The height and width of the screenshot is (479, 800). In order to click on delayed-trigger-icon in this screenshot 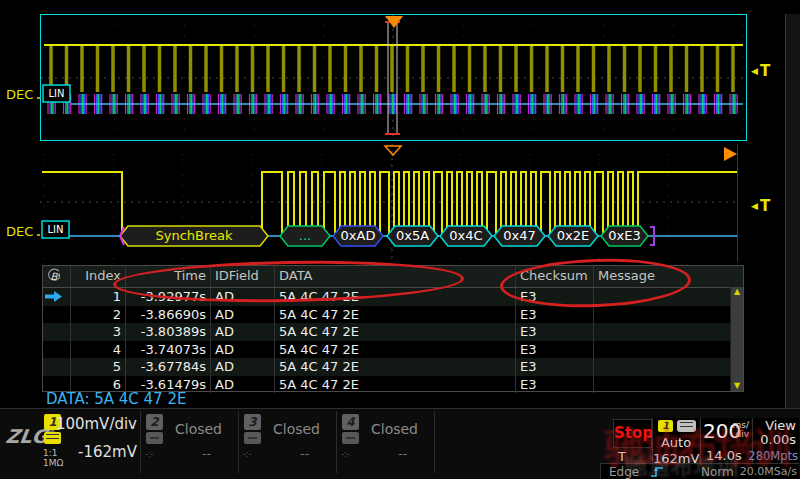, I will do `click(393, 150)`.